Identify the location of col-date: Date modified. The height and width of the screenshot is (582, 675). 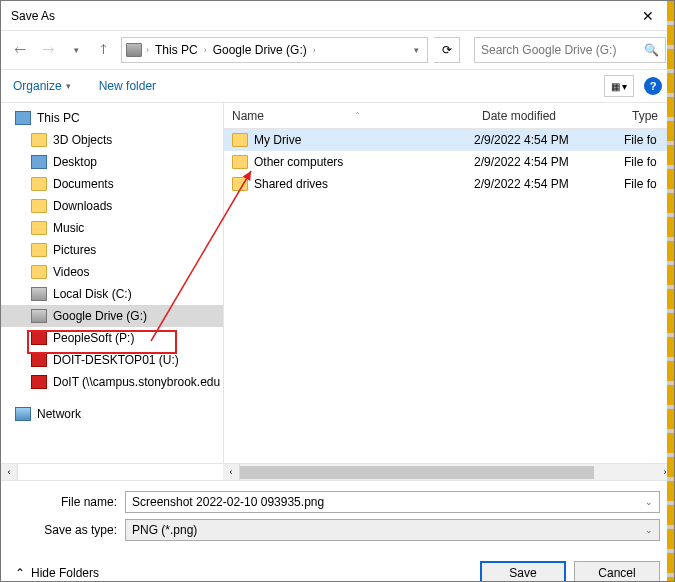
(549, 116).